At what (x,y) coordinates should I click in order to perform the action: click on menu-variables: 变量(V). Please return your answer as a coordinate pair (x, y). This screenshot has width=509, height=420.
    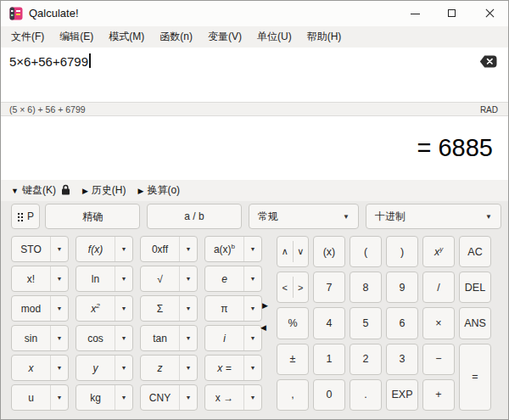
    Looking at the image, I should click on (225, 37).